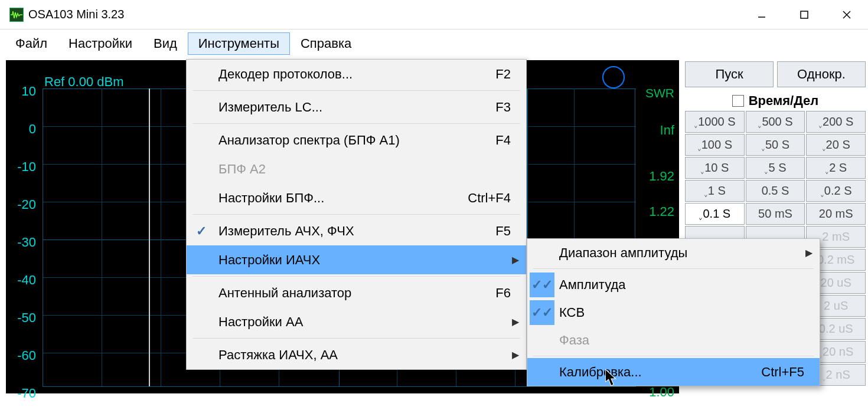 This screenshot has width=868, height=407. What do you see at coordinates (836, 191) in the screenshot?
I see `timediv-btn: ˯0.2 S` at bounding box center [836, 191].